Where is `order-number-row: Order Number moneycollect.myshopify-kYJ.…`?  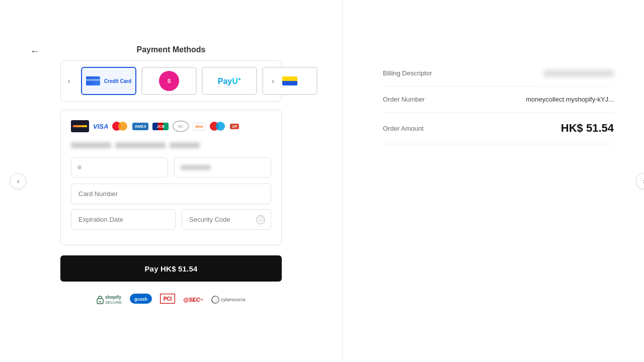 order-number-row: Order Number moneycollect.myshopify-kYJ.… is located at coordinates (498, 100).